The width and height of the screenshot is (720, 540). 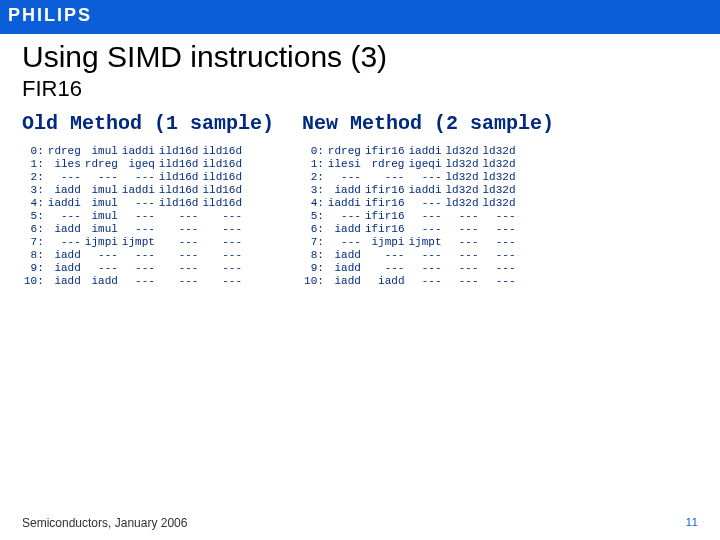 What do you see at coordinates (314, 256) in the screenshot?
I see `row-index: 8:` at bounding box center [314, 256].